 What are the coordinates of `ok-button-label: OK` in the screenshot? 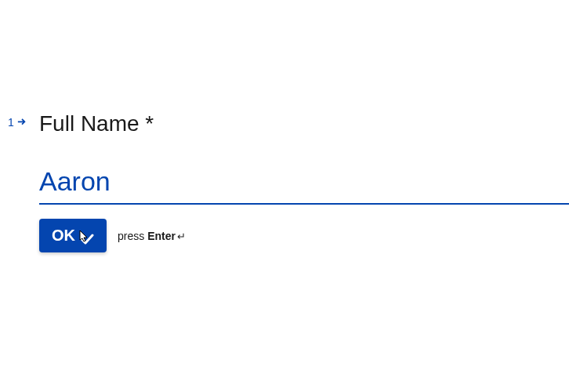 It's located at (63, 235).